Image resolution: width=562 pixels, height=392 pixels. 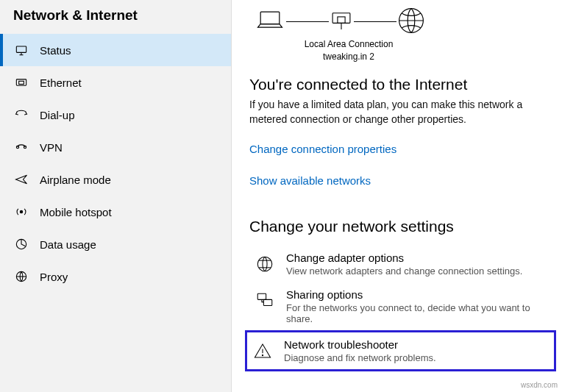 I want to click on sidebar-item-label: Data usage, so click(x=68, y=244).